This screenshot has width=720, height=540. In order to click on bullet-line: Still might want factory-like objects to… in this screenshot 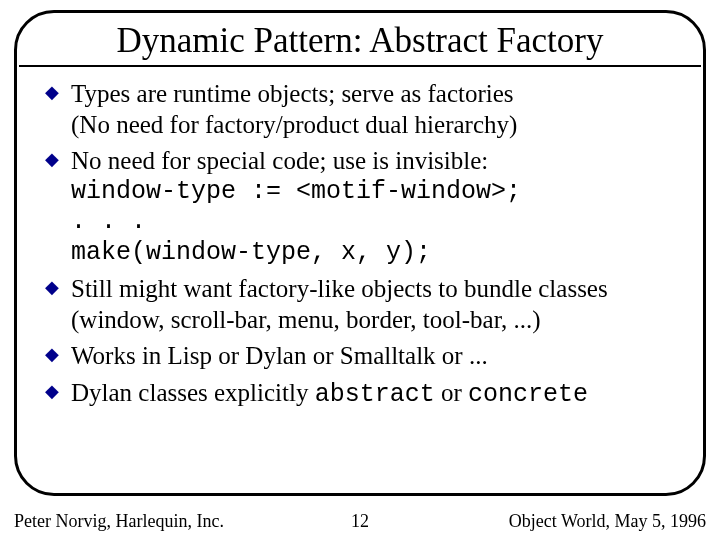, I will do `click(374, 290)`.